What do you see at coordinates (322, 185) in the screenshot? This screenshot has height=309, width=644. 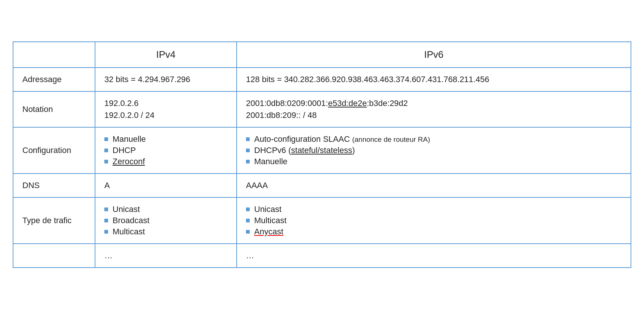 I see `row-dns: DNS A AAAA` at bounding box center [322, 185].